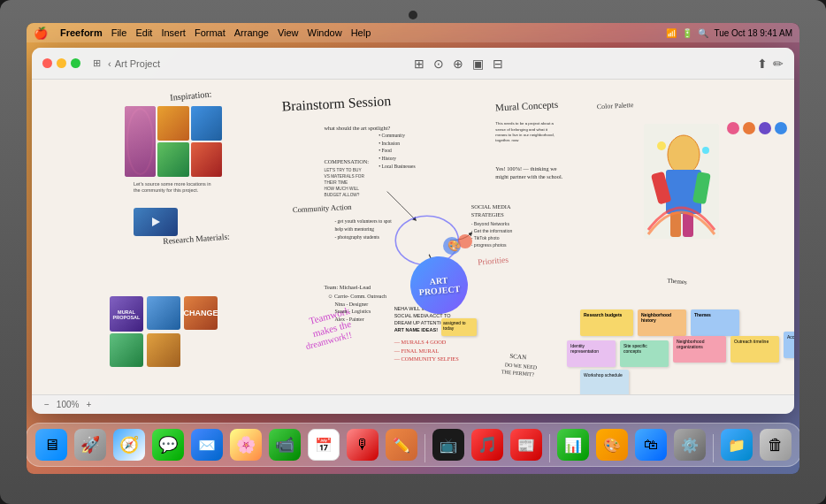 This screenshot has height=504, width=826. I want to click on menu-insert: Insert, so click(173, 33).